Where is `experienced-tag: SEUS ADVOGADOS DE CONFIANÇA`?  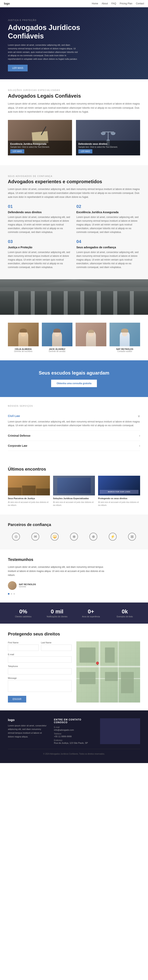 experienced-tag: SEUS ADVOGADOS DE CONFIANÇA is located at coordinates (74, 176).